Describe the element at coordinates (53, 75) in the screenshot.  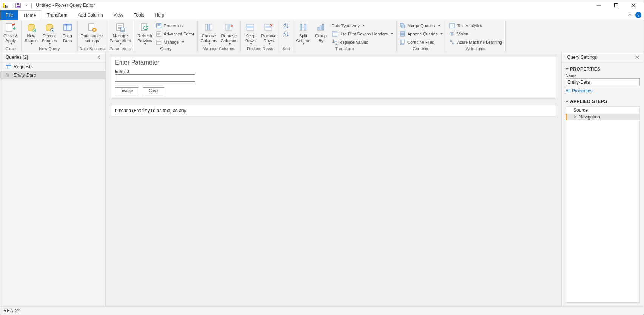
I see `query-item-entity-data: fx Entity-Data` at that location.